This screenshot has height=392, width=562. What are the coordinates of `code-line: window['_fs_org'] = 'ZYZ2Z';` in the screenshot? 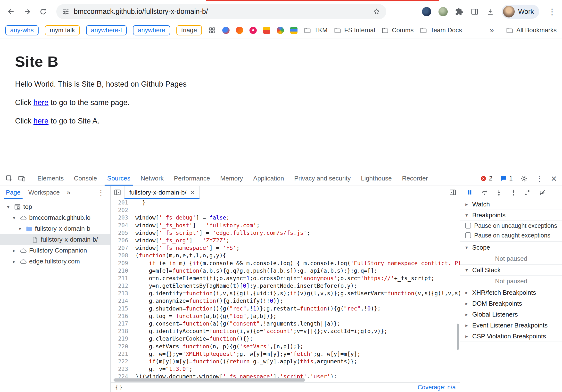 It's located at (298, 241).